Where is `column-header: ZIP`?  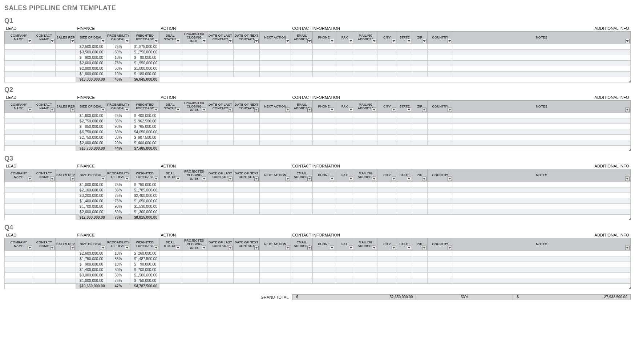
column-header: ZIP is located at coordinates (420, 107).